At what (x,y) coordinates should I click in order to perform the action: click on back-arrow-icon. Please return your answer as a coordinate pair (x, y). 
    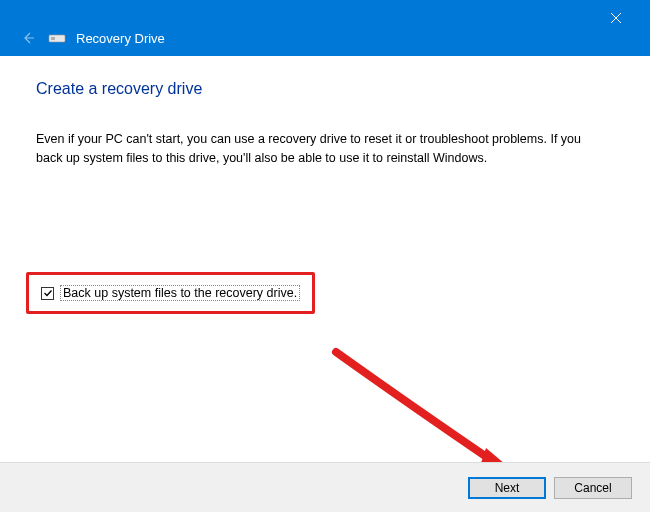
    Looking at the image, I should click on (28, 38).